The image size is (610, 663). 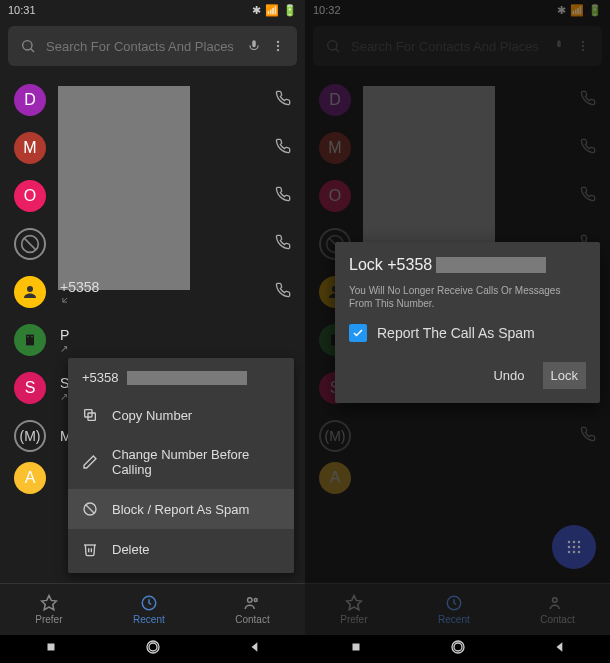 What do you see at coordinates (458, 436) in the screenshot?
I see `list-item: (M)` at bounding box center [458, 436].